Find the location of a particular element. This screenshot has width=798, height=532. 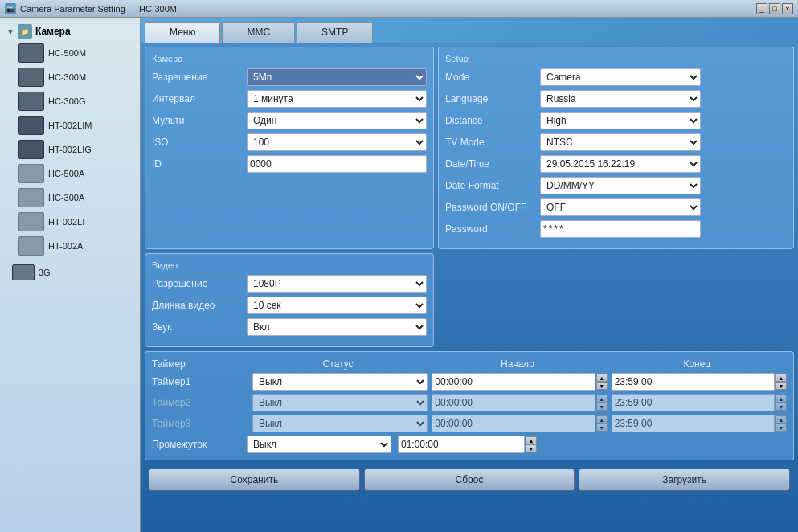

dateformat-select: DD/MM/YY MM/DD/YY is located at coordinates (620, 186).